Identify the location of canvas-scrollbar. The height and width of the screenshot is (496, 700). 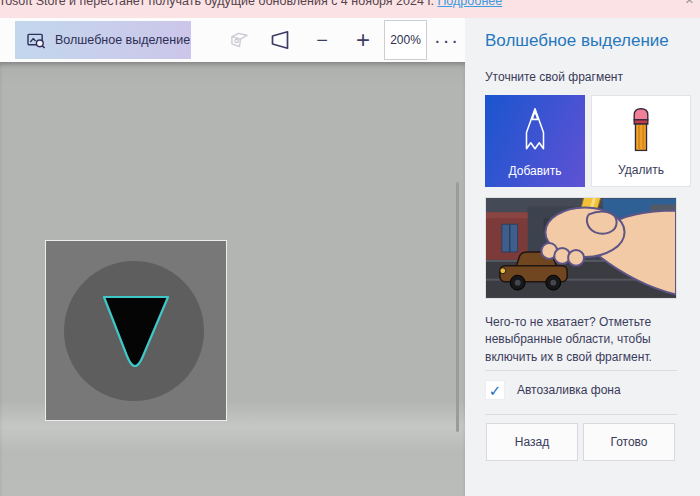
(458, 307).